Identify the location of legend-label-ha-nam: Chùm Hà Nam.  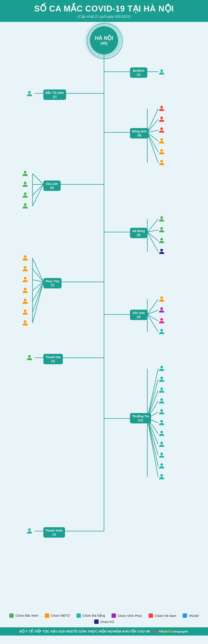
(166, 616).